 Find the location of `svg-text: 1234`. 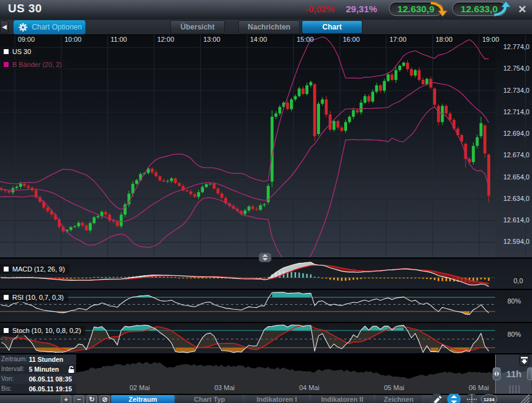

svg-text: 1234 is located at coordinates (489, 399).